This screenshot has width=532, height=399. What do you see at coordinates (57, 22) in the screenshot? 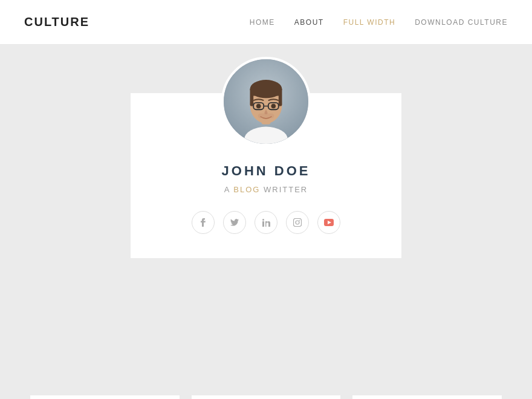
I see `site-logo: CULTURE` at bounding box center [57, 22].